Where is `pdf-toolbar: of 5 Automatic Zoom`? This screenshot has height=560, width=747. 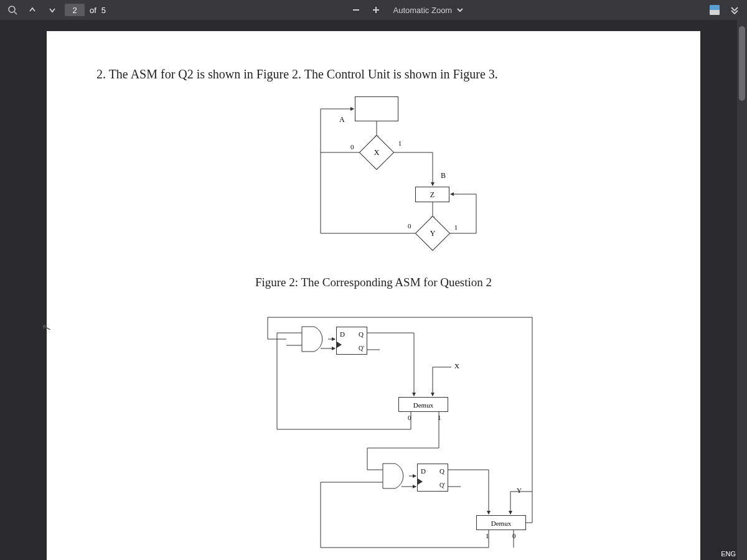
pdf-toolbar: of 5 Automatic Zoom is located at coordinates (374, 10).